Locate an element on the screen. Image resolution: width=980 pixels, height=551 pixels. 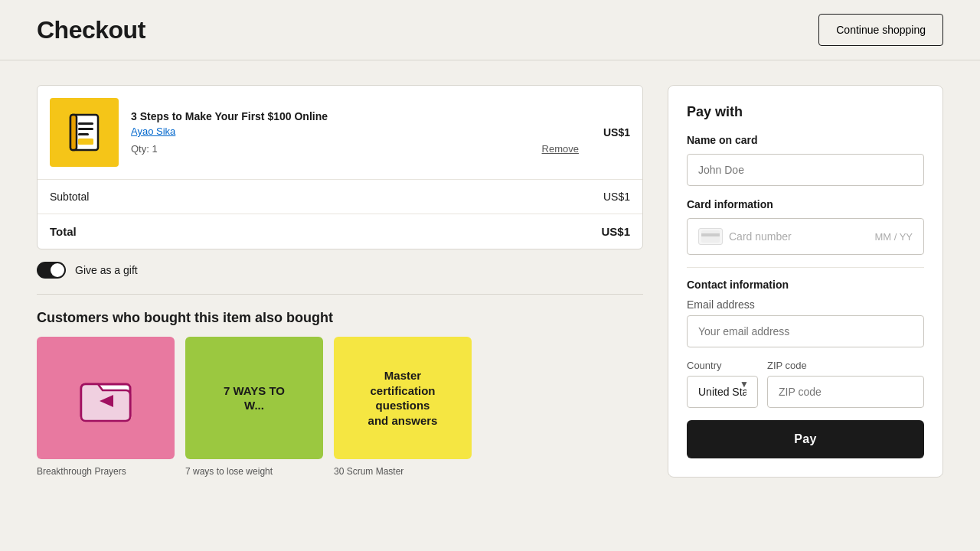
gift-label: Give as a gift is located at coordinates (106, 270).